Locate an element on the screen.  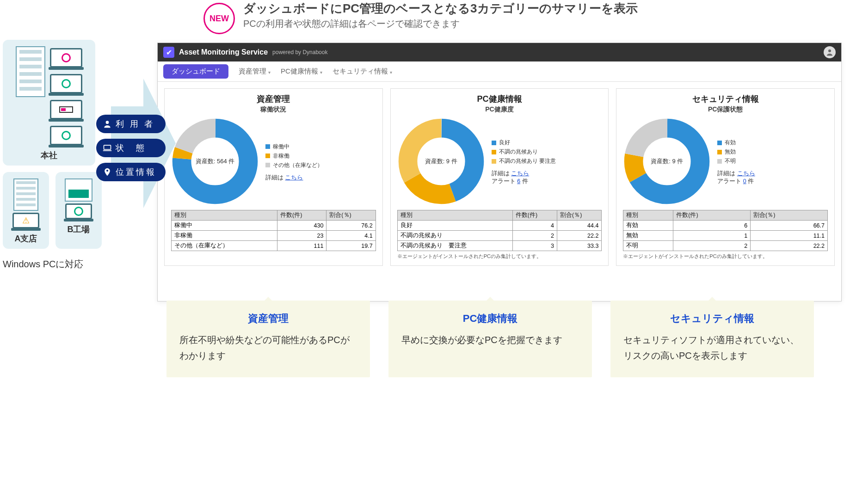
legend-item: 稼働中 is located at coordinates (281, 147).